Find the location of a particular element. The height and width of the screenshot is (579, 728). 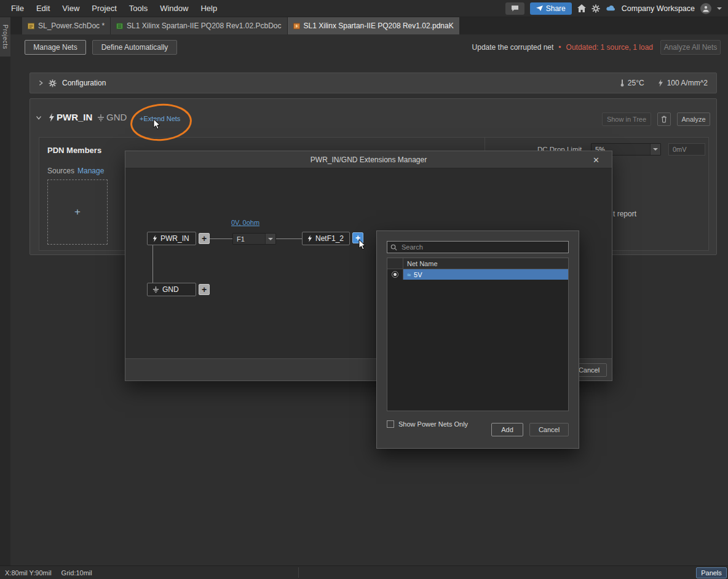

user-menu-caret-icon is located at coordinates (719, 9).